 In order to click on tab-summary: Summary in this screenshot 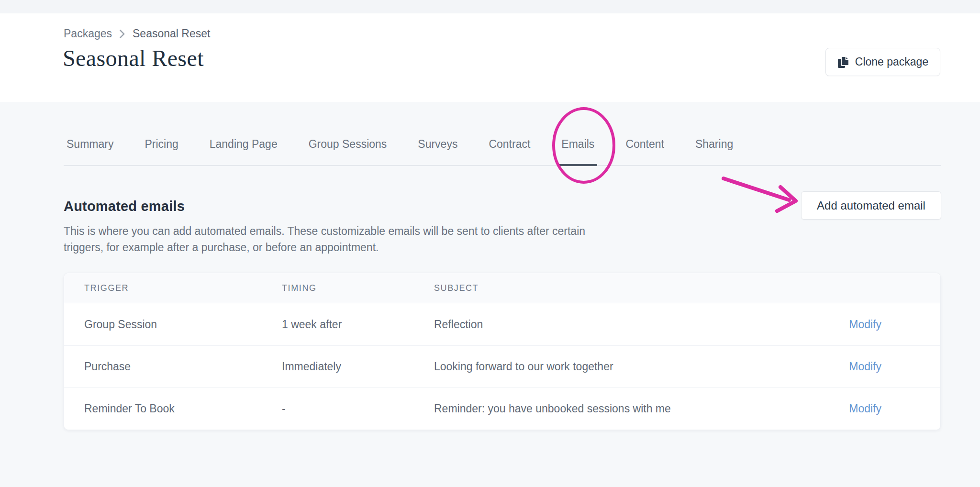, I will do `click(90, 144)`.